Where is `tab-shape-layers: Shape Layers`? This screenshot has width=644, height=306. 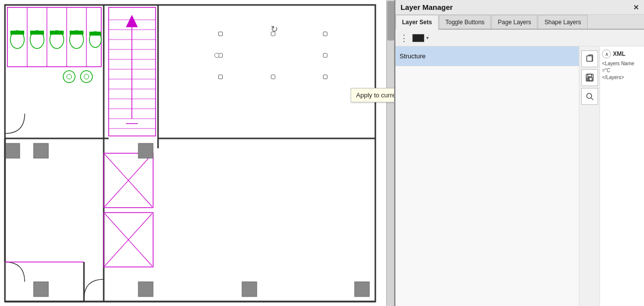
tab-shape-layers: Shape Layers is located at coordinates (563, 22).